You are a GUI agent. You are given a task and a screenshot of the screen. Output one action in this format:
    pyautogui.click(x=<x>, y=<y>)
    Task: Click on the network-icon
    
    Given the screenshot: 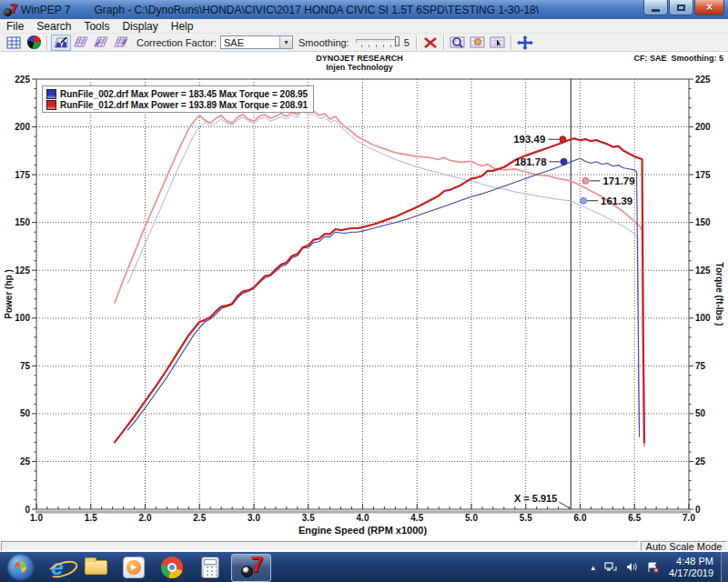 What is the action you would take?
    pyautogui.click(x=611, y=567)
    